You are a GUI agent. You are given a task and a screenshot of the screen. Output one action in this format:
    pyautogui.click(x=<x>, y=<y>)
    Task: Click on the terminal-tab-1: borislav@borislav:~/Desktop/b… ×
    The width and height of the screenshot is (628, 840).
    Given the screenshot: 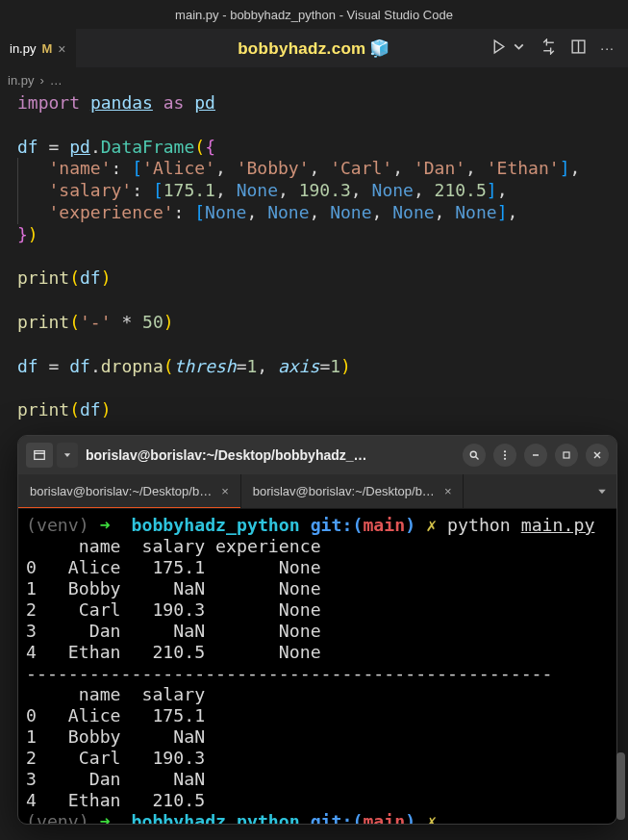 What is the action you would take?
    pyautogui.click(x=130, y=491)
    